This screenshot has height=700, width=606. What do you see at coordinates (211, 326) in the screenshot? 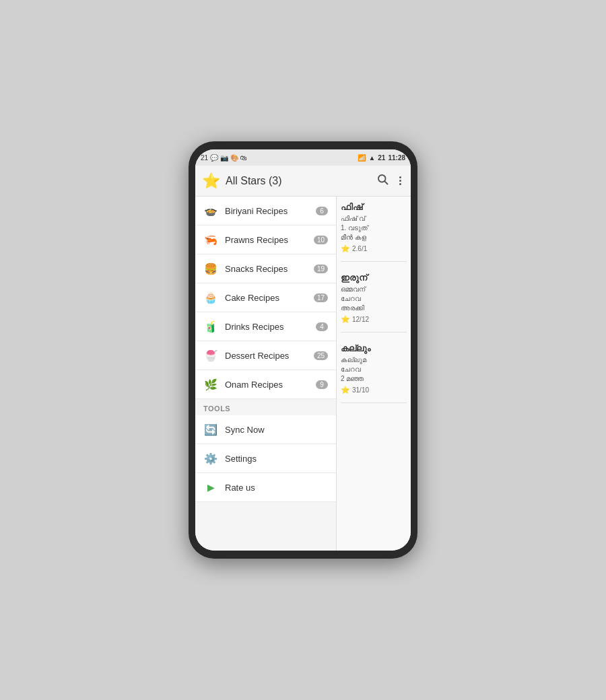
I see `drinks-icon: 🧃` at bounding box center [211, 326].